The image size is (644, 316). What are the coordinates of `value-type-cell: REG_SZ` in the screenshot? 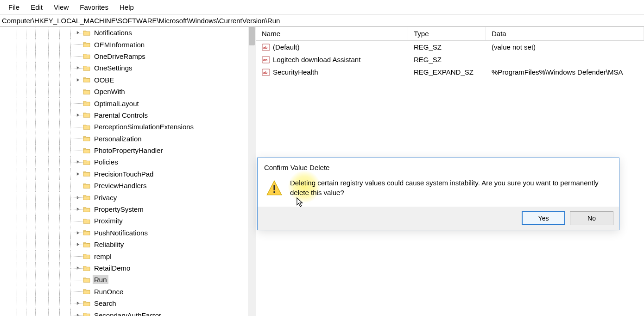 It's located at (447, 47).